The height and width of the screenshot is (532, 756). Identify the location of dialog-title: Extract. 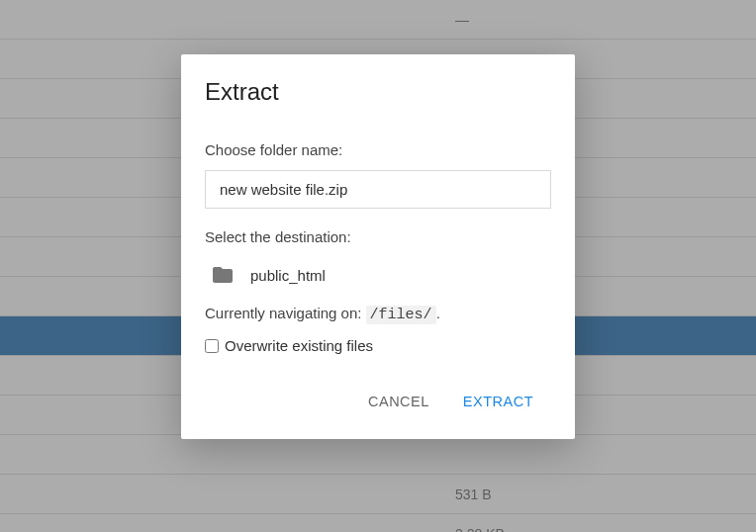
(378, 92).